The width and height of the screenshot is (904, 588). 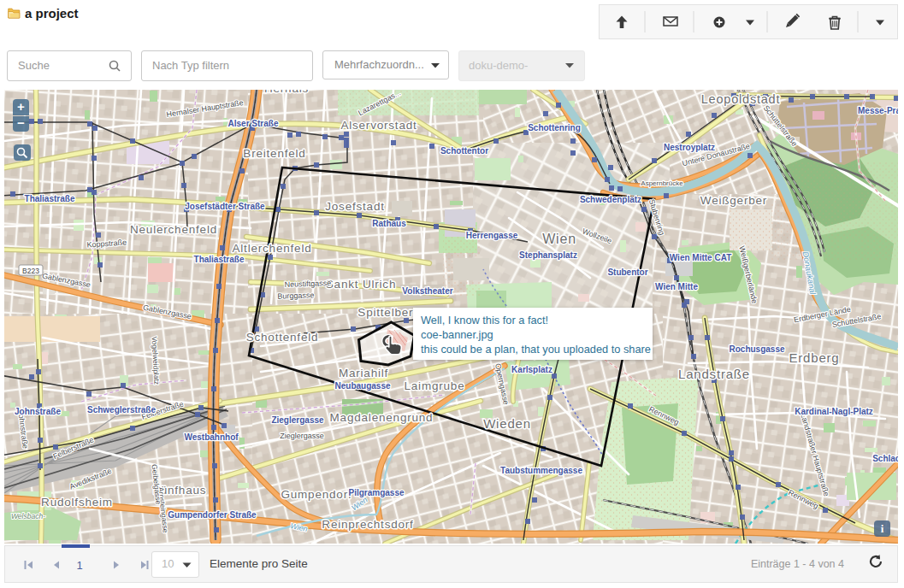 What do you see at coordinates (363, 373) in the screenshot?
I see `svg-text: Mariahilf` at bounding box center [363, 373].